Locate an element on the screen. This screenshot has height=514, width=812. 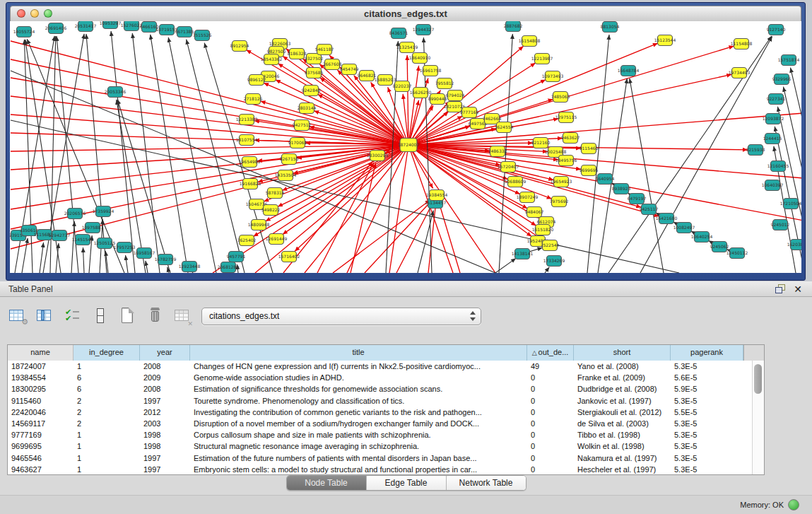
graph-node: 8436571 is located at coordinates (399, 34).